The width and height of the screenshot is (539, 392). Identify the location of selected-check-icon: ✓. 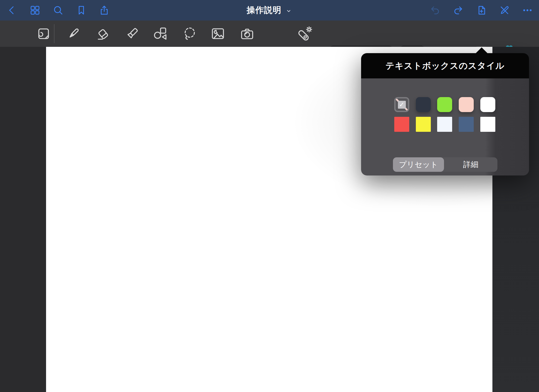
(402, 105).